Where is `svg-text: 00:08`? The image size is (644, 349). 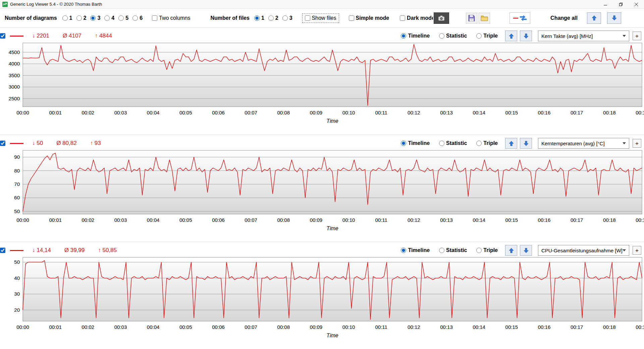
svg-text: 00:08 is located at coordinates (283, 220).